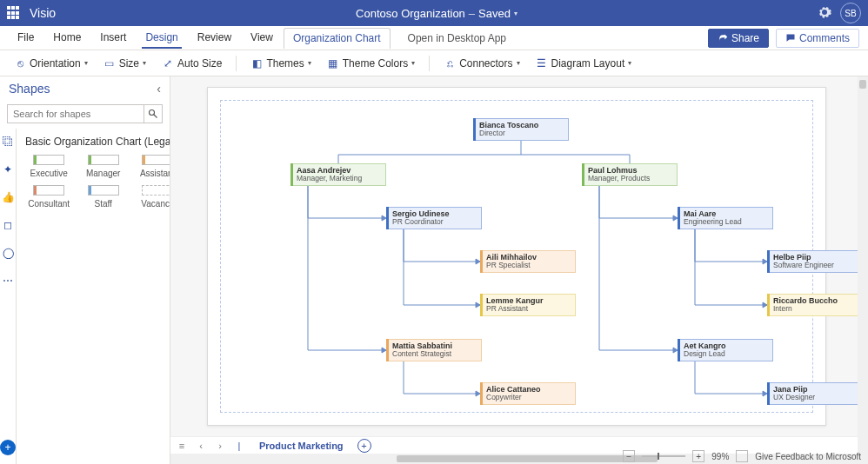 The width and height of the screenshot is (868, 464). Describe the element at coordinates (851, 13) in the screenshot. I see `user-avatar: SB` at that location.